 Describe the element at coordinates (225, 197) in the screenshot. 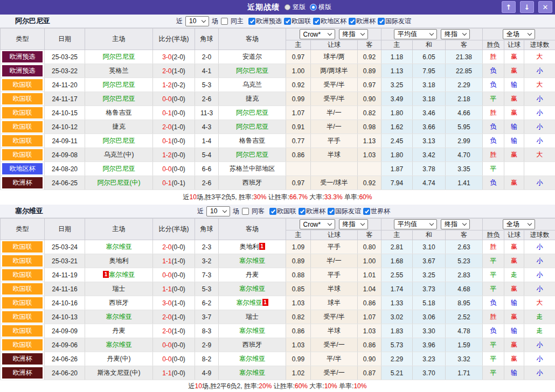

I see `summary-text: 场,胜3平2负5, 胜率:` at that location.